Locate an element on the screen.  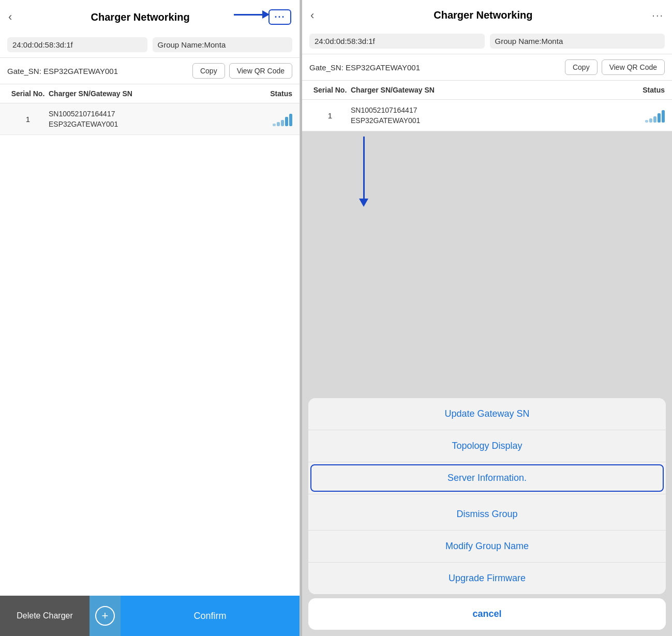
right-gate-sn-text: Gate_SN: ESP32GATEWAY001 is located at coordinates (435, 67).